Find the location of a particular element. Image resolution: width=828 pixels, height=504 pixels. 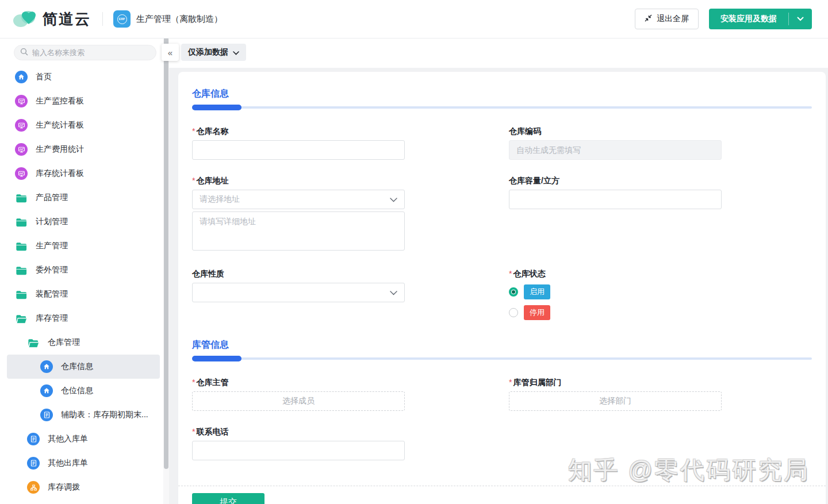

sidebar-item-装配管理: 装配管理 is located at coordinates (80, 294).